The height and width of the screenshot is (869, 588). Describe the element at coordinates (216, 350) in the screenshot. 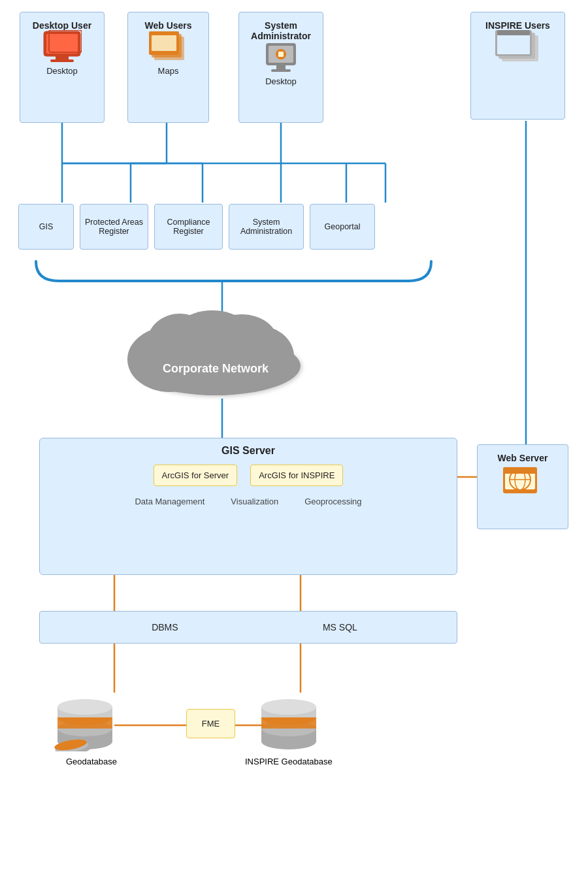

I see `corporate-network: Corporate Network` at that location.